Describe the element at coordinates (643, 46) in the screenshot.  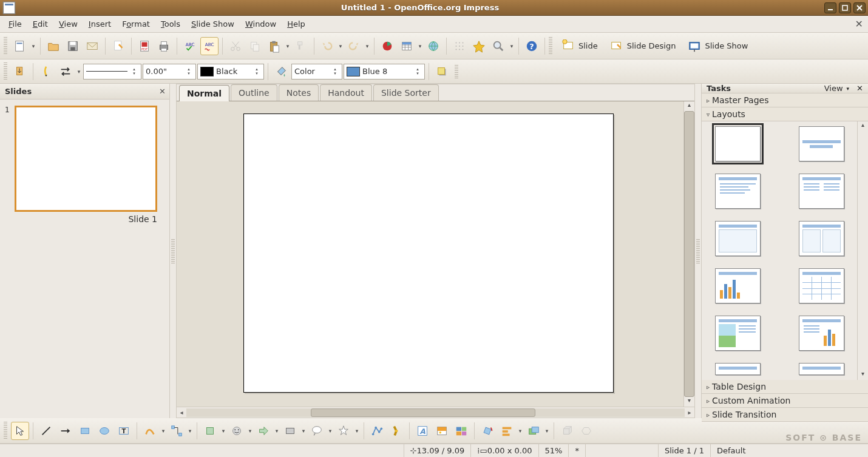
I see `slide-design-button: Slide Design` at that location.